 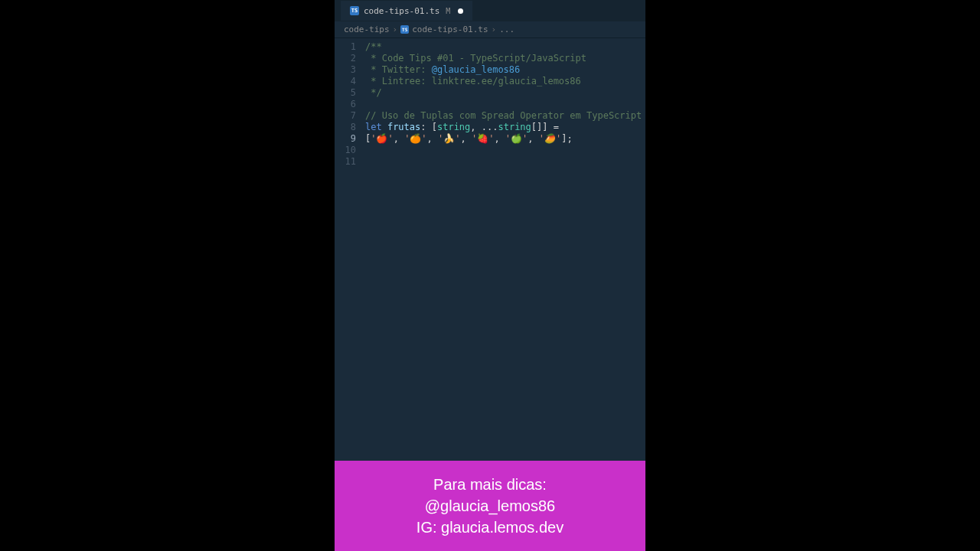 What do you see at coordinates (461, 11) in the screenshot?
I see `tab-unsaved-dot` at bounding box center [461, 11].